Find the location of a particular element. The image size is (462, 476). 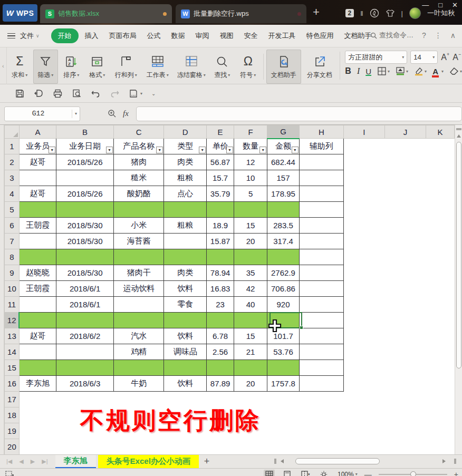

cell-H2 is located at coordinates (321, 162).